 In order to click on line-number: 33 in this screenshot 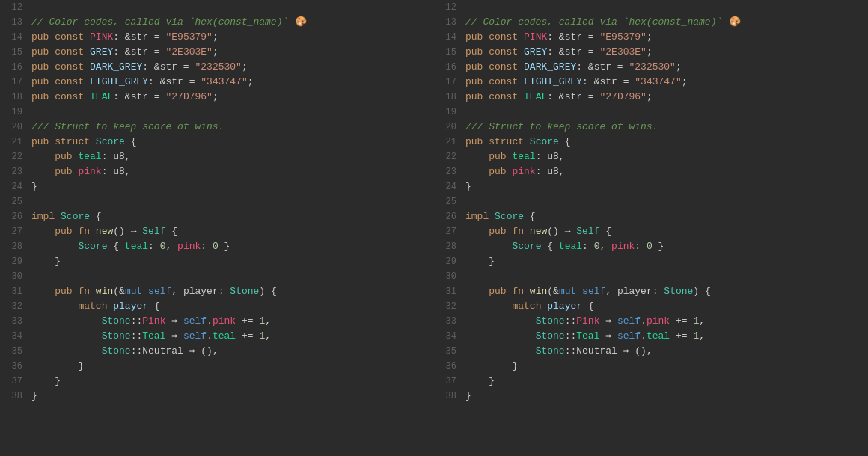, I will do `click(16, 321)`.